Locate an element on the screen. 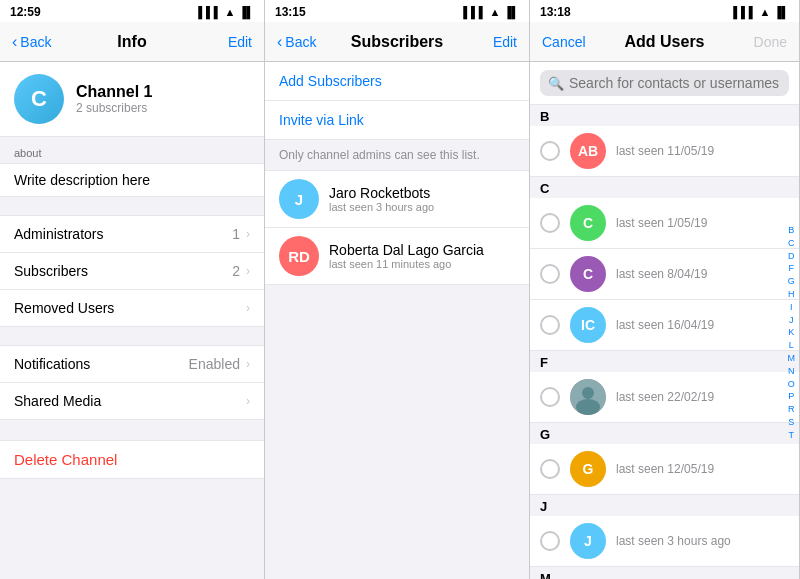 Image resolution: width=800 pixels, height=579 pixels. status-icons-3: ▌▌▌ ▲ ▐▌ is located at coordinates (761, 12).